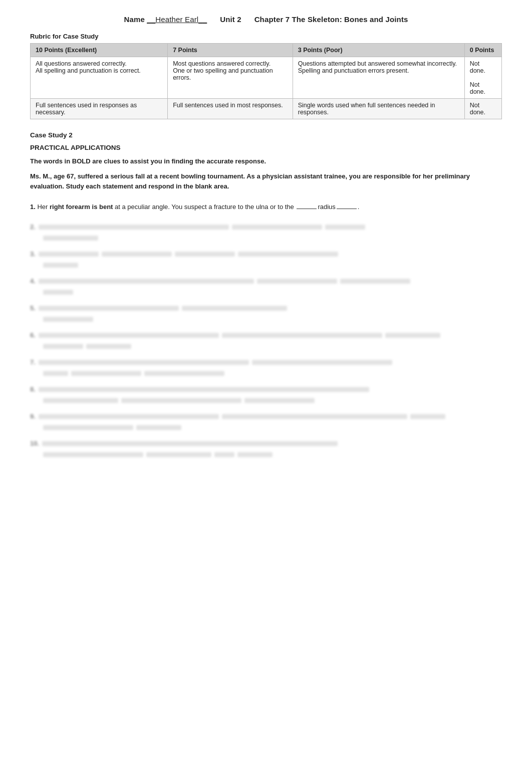  Describe the element at coordinates (230, 109) in the screenshot. I see `row2-col2: Full sentences used in most responses.` at that location.